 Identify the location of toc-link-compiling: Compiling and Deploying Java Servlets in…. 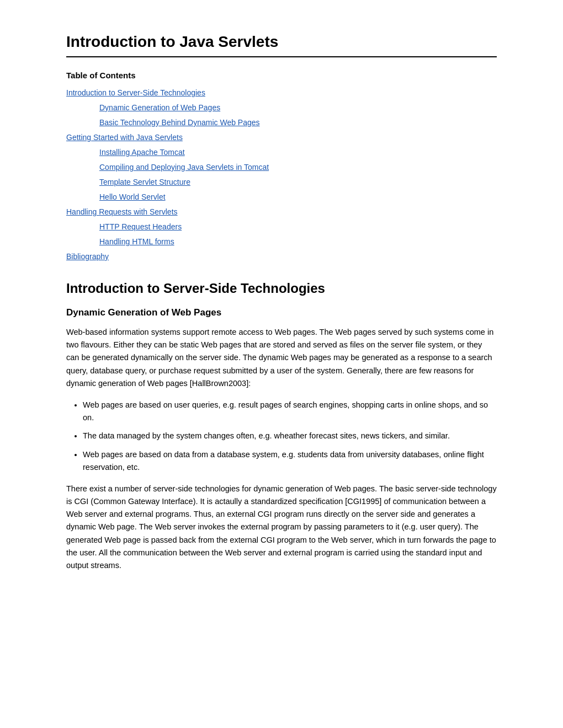
(184, 167).